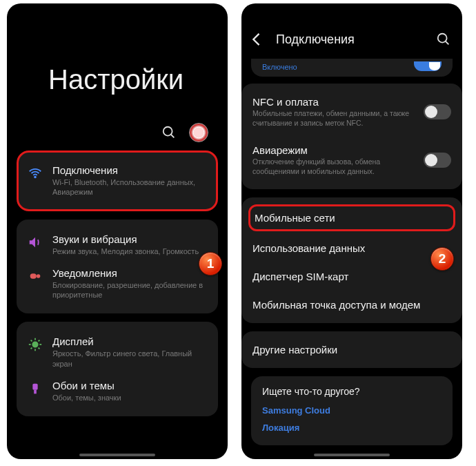  I want to click on account-avatar, so click(199, 133).